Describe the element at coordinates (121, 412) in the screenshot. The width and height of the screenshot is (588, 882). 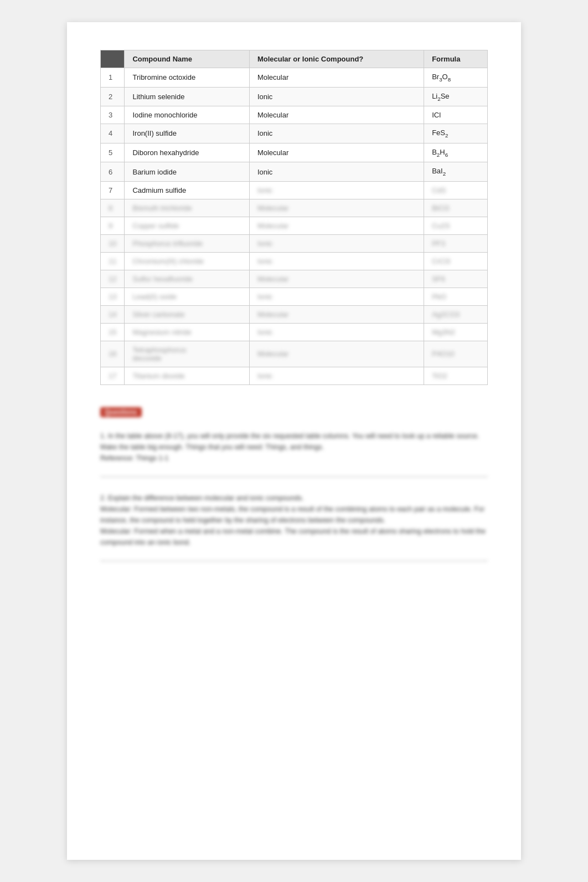
I see `questions-label: Questions` at that location.